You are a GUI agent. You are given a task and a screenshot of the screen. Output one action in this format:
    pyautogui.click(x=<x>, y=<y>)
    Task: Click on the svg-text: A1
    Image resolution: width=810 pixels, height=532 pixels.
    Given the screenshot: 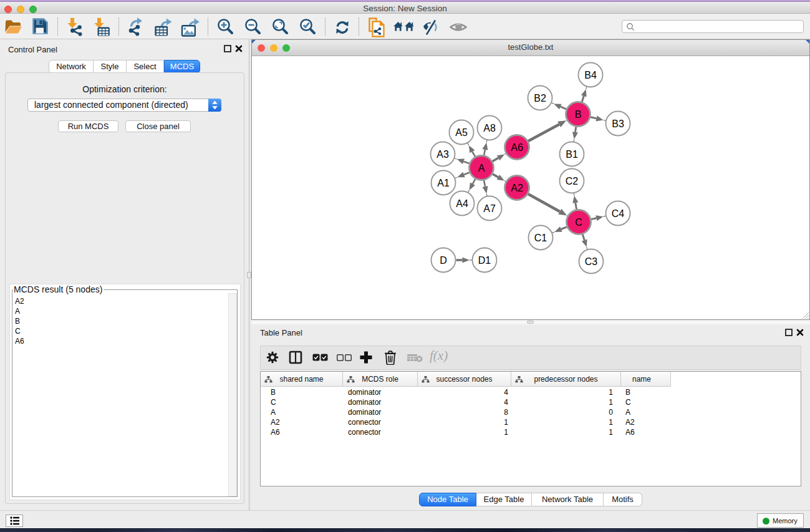 What is the action you would take?
    pyautogui.click(x=443, y=183)
    